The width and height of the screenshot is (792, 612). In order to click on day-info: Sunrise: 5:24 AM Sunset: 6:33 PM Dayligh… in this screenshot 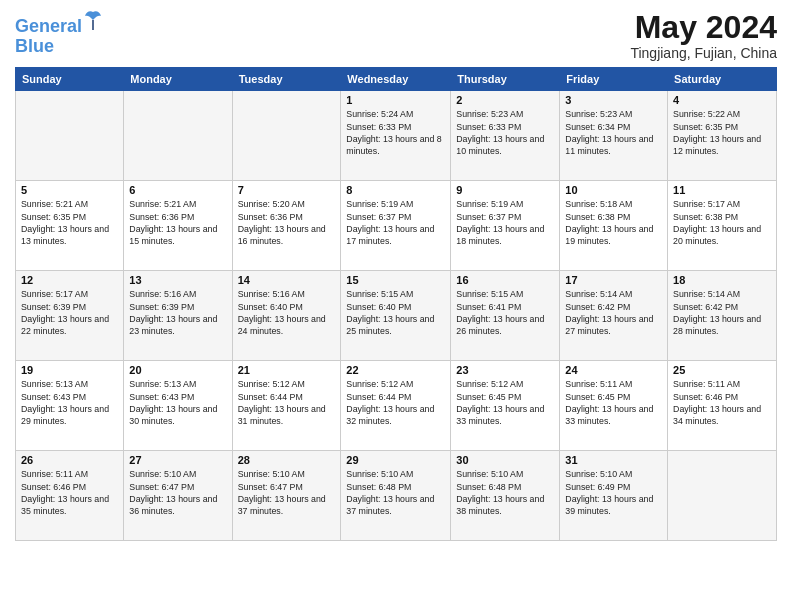, I will do `click(396, 132)`.